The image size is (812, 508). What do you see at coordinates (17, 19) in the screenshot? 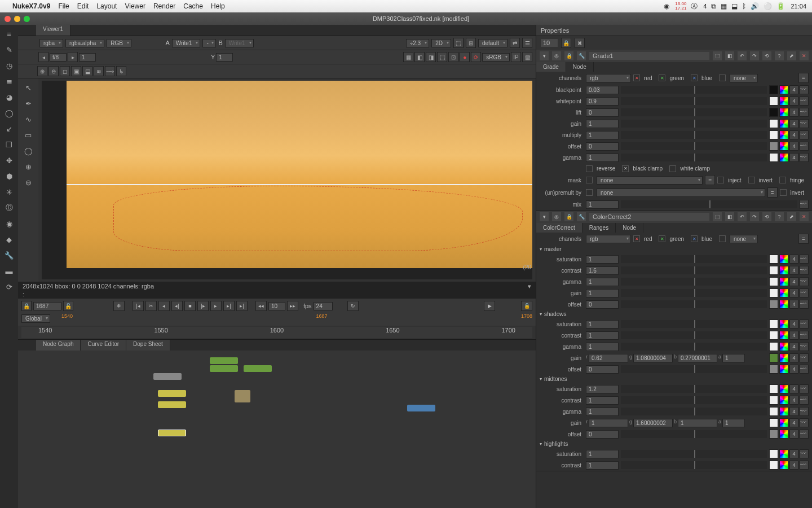
I see `minimize-window-button` at bounding box center [17, 19].